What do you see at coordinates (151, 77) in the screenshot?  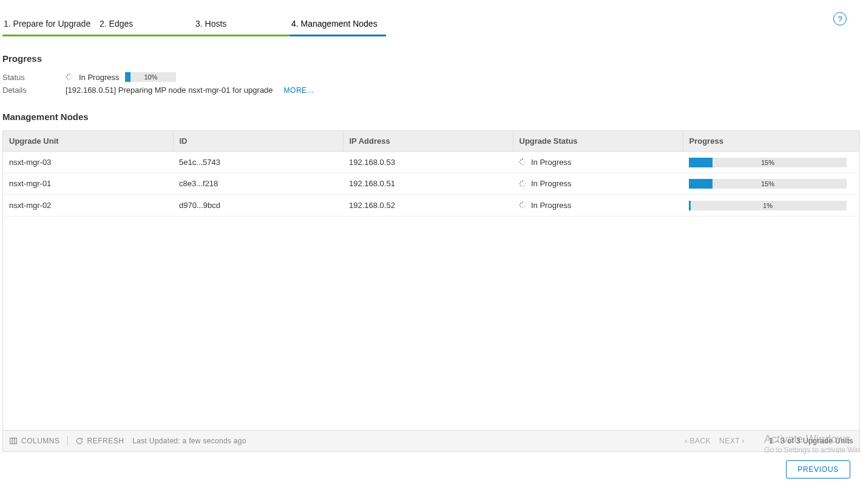 I see `overall-progress-pct: 10%` at bounding box center [151, 77].